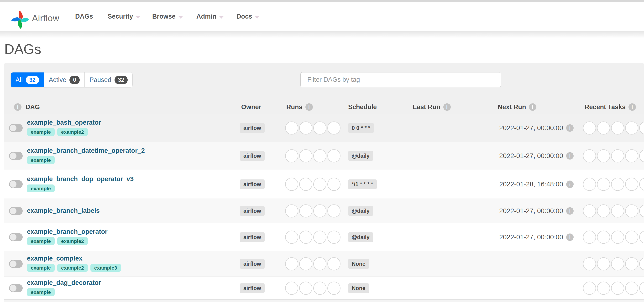 This screenshot has width=644, height=302. I want to click on column-header-owner: Owner, so click(251, 107).